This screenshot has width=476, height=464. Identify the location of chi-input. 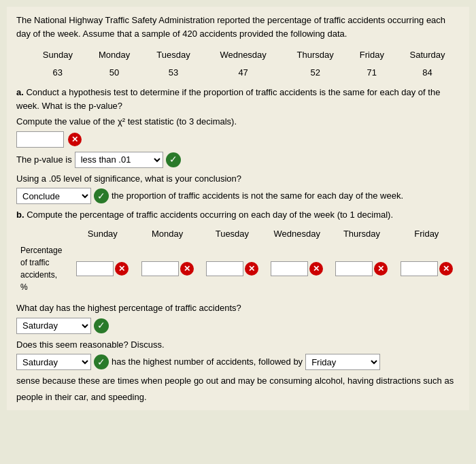
(40, 139).